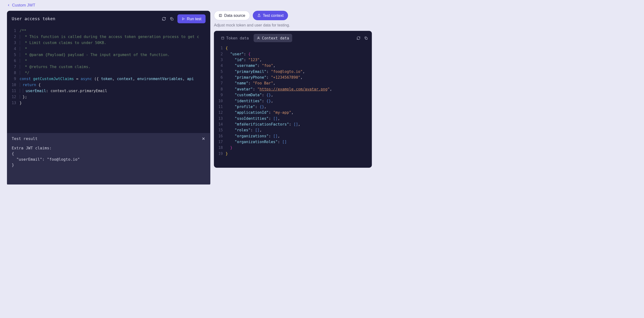 Image resolution: width=644 pixels, height=318 pixels. Describe the element at coordinates (293, 99) in the screenshot. I see `context-data-card: Token data Context data` at that location.